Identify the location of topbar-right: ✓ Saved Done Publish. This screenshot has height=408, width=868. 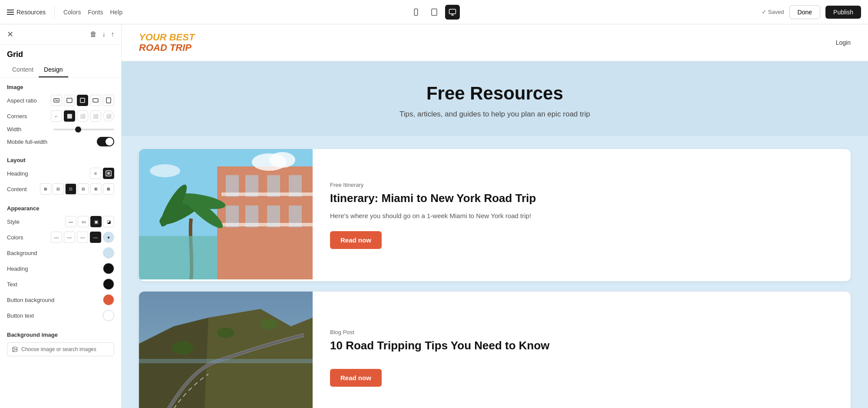
(661, 12).